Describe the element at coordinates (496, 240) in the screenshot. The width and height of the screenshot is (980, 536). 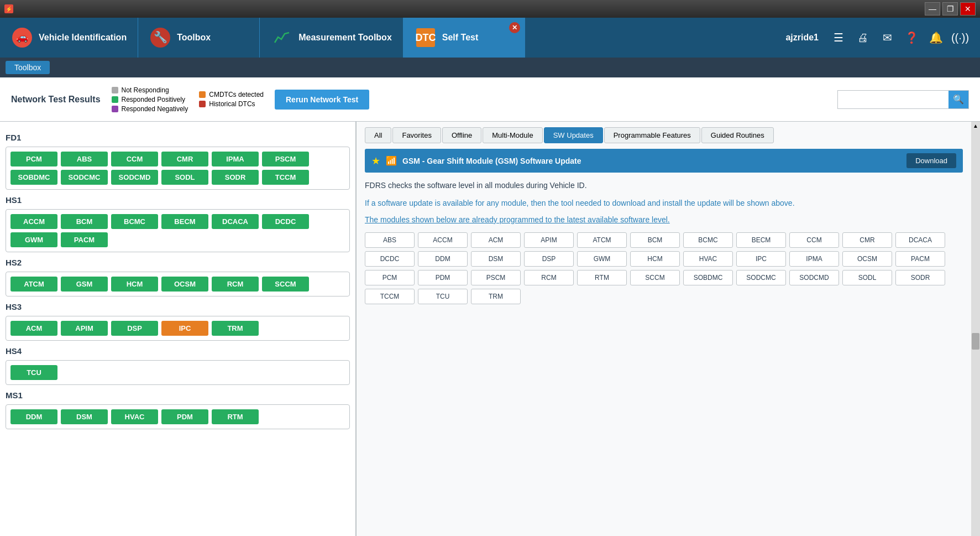
I see `module-list-item-acm: ACM` at that location.